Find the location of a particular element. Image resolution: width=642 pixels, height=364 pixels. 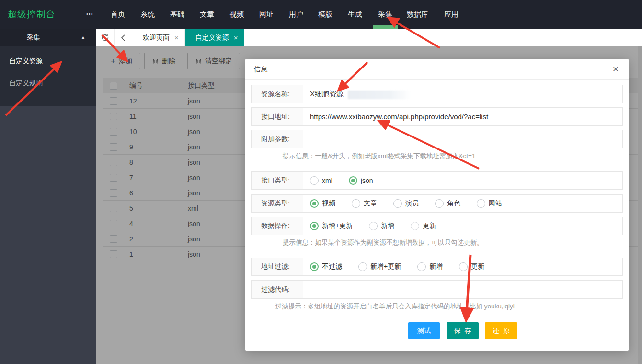

operation-hint: 提示信息：如果某个资源作为副资源不想新增数据，可以只勾选更新。 is located at coordinates (383, 243).